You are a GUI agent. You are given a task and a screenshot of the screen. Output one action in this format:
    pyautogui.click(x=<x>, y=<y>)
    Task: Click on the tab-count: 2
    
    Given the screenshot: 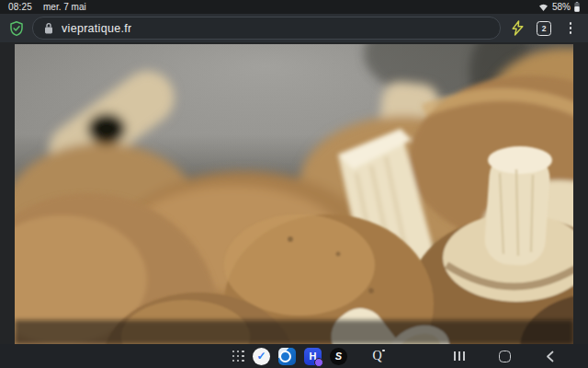 What is the action you would take?
    pyautogui.click(x=544, y=29)
    